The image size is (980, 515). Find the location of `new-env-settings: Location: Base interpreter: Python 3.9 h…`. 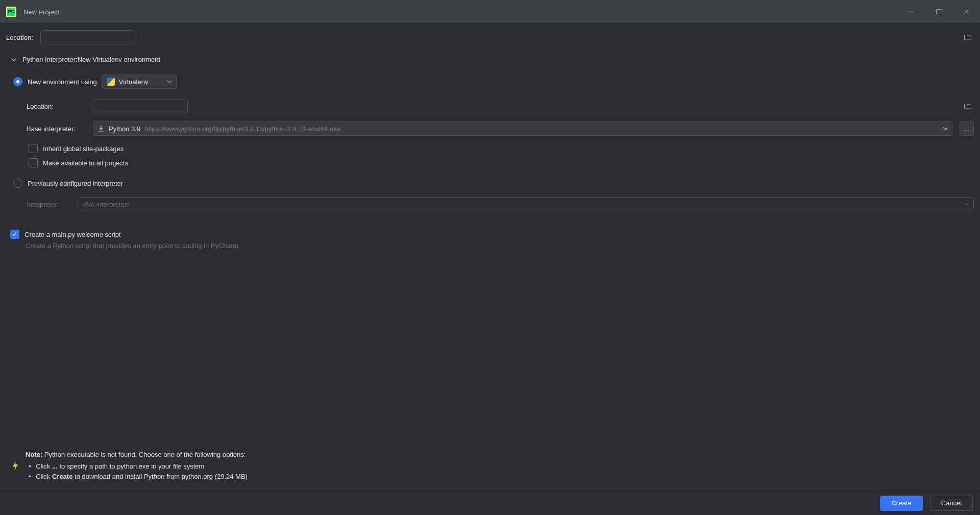

new-env-settings: Location: Base interpreter: Python 3.9 h… is located at coordinates (500, 139).